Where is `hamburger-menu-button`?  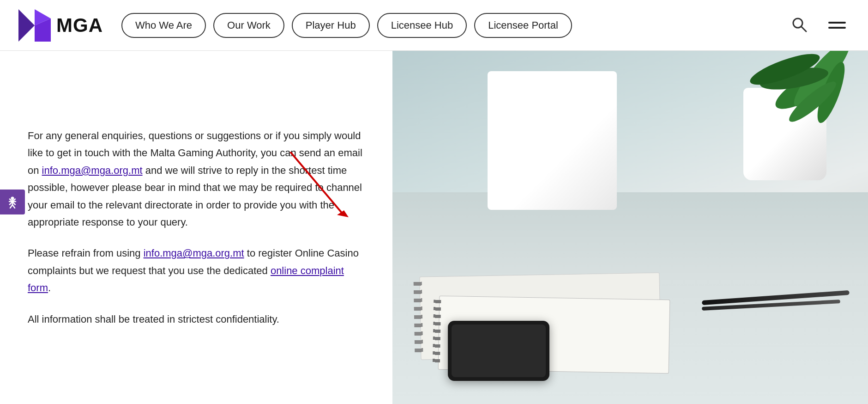
hamburger-menu-button is located at coordinates (837, 25).